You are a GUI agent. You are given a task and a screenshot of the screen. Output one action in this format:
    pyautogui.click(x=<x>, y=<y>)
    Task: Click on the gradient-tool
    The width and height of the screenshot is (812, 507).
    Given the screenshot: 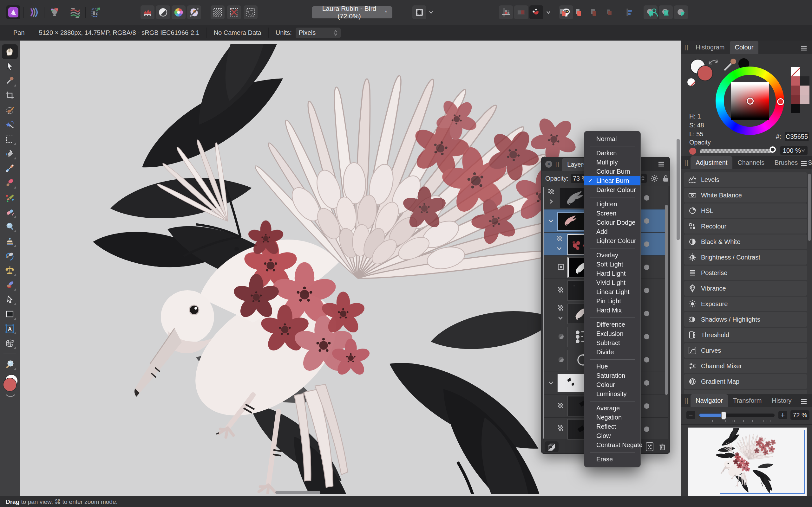 What is the action you would take?
    pyautogui.click(x=10, y=168)
    